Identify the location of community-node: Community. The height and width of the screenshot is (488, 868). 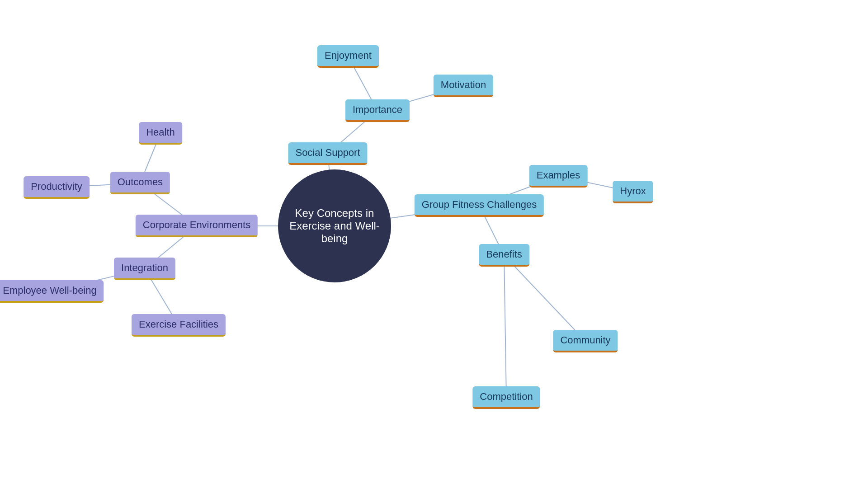
(585, 341).